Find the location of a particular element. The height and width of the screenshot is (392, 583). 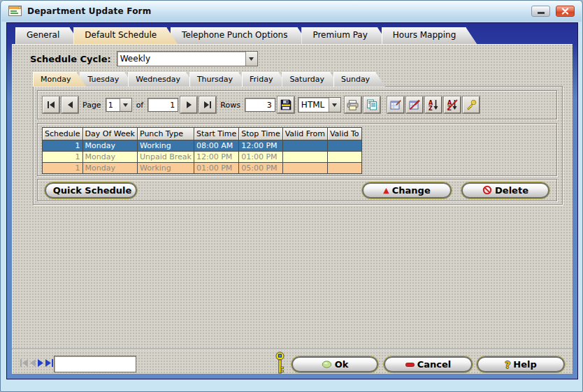

column-header-valid-to: Valid To is located at coordinates (344, 134).